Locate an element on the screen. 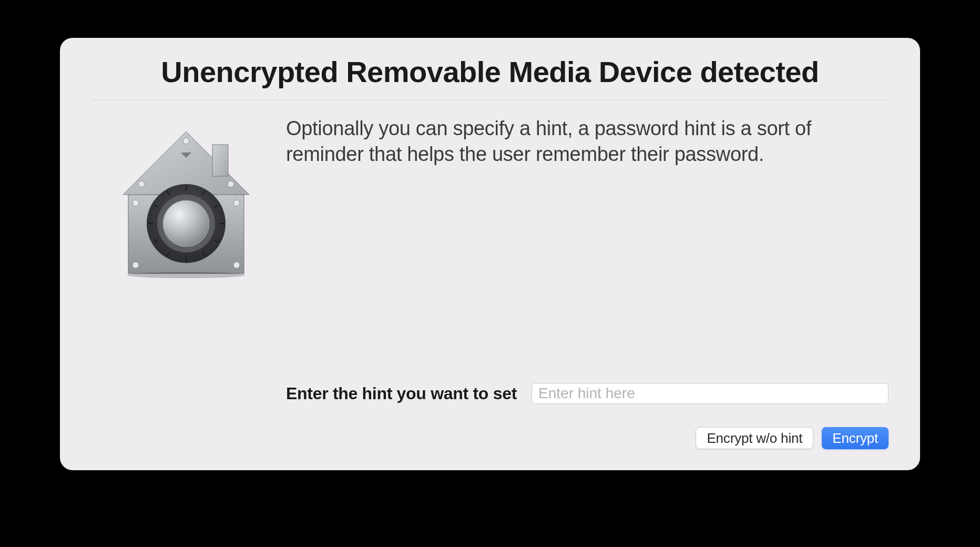 The height and width of the screenshot is (547, 980). icon-column is located at coordinates (186, 282).